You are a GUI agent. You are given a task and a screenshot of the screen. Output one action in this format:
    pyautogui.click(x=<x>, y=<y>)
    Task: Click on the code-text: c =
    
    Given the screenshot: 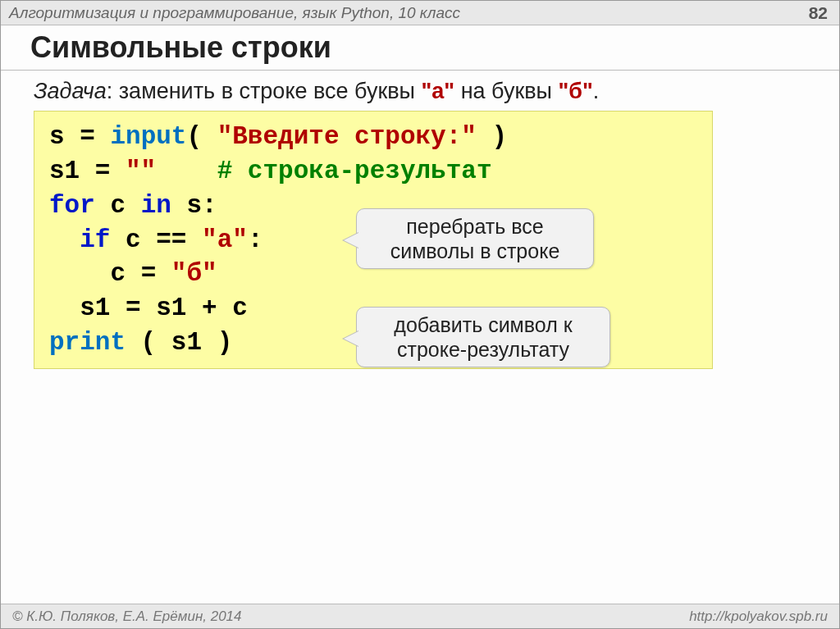 What is the action you would take?
    pyautogui.click(x=140, y=274)
    